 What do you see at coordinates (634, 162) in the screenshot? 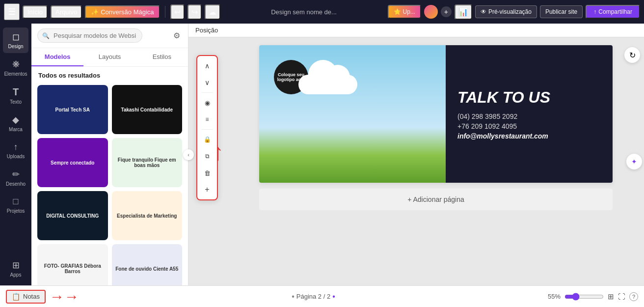
I see `magic-action-button: ✦` at bounding box center [634, 162].